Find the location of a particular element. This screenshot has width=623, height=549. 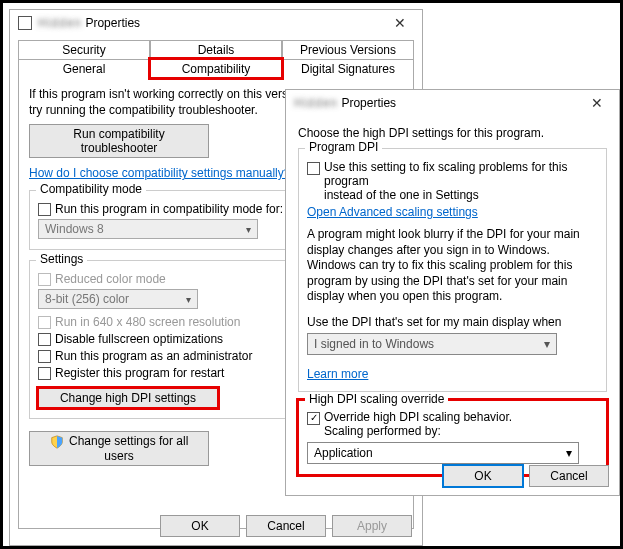

dpi-override-group: High DPI scaling override ✓ Override hig… is located at coordinates (452, 438).